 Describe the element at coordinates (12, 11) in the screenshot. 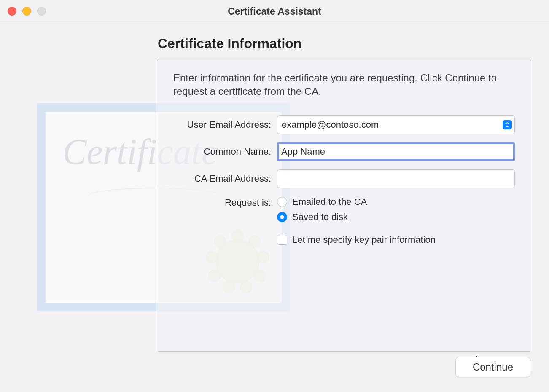

I see `close-window-button` at that location.